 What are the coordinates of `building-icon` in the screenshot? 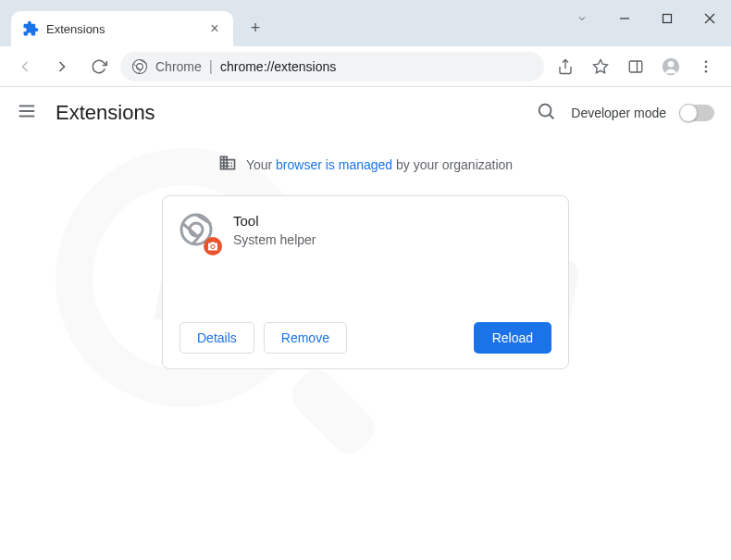 It's located at (228, 165).